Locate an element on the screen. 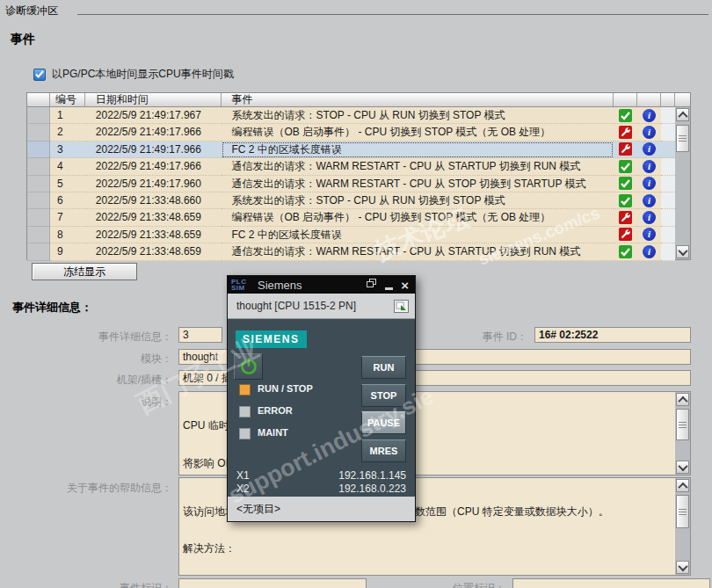  power-button is located at coordinates (248, 367).